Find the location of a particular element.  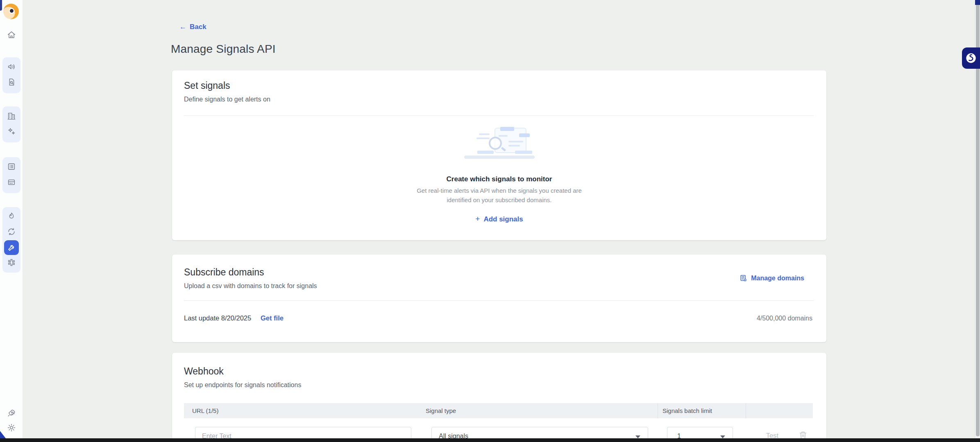

trending-flame-icon is located at coordinates (11, 216).